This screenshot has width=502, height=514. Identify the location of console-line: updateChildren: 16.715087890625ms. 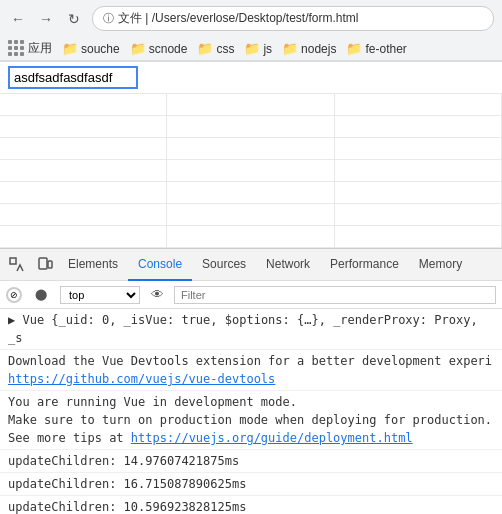
(251, 484).